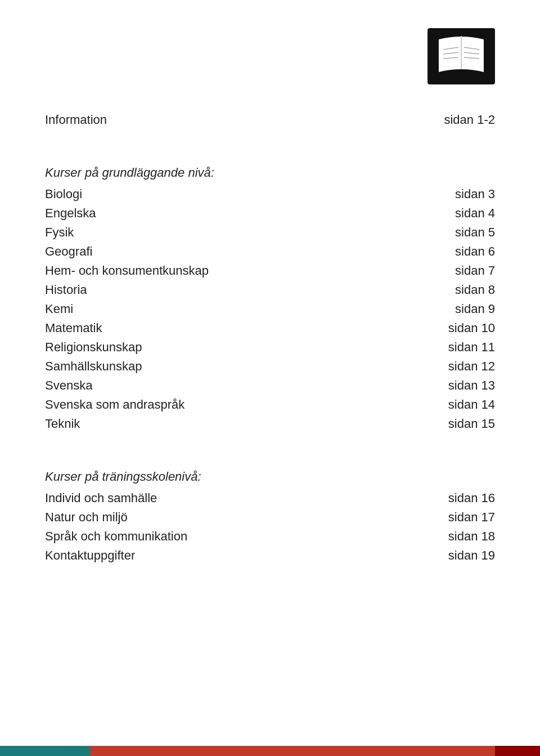 The width and height of the screenshot is (540, 756). I want to click on bottom-bar-teal, so click(45, 751).